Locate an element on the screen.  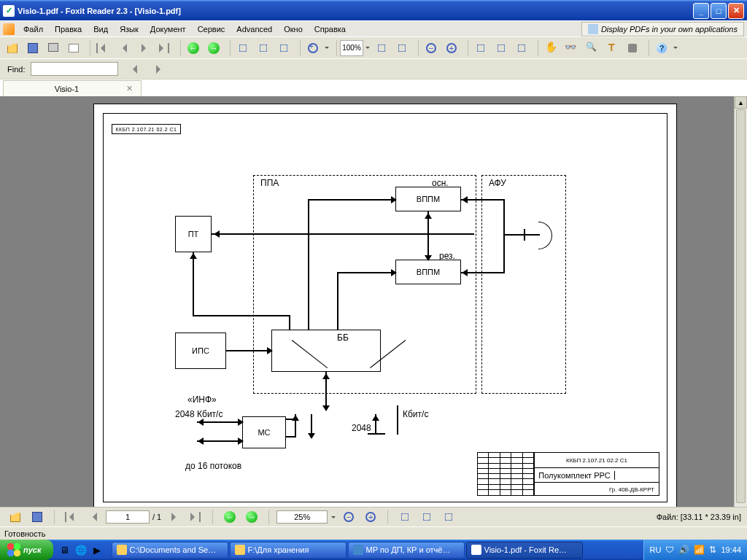
open-button is located at coordinates (12, 48).